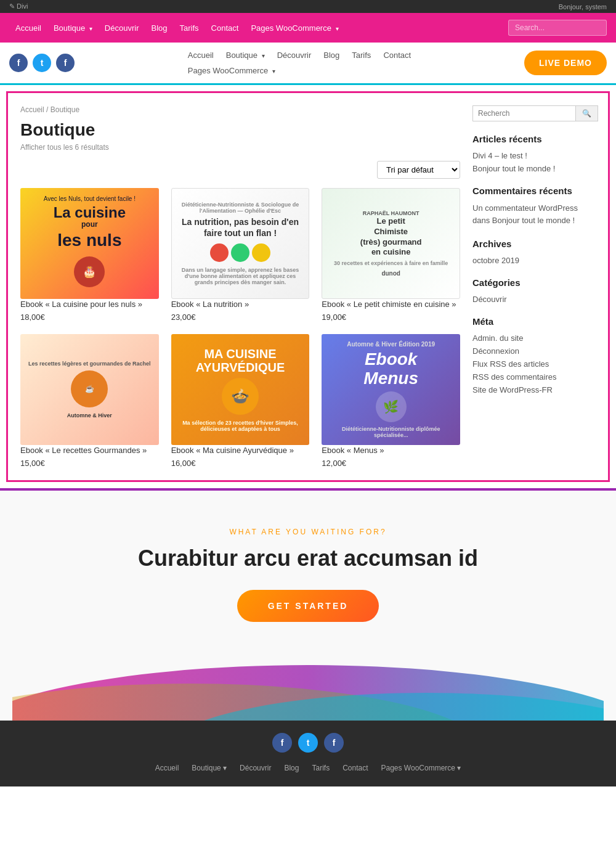 The height and width of the screenshot is (866, 616). Describe the element at coordinates (201, 55) in the screenshot. I see `sec-nav-accueil: Accueil` at that location.